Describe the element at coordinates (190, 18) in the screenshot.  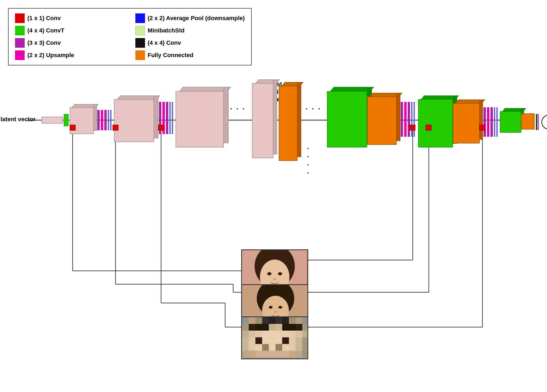
I see `legend-item-avgpool: (2 x 2) Average Pool (downsample)` at that location.